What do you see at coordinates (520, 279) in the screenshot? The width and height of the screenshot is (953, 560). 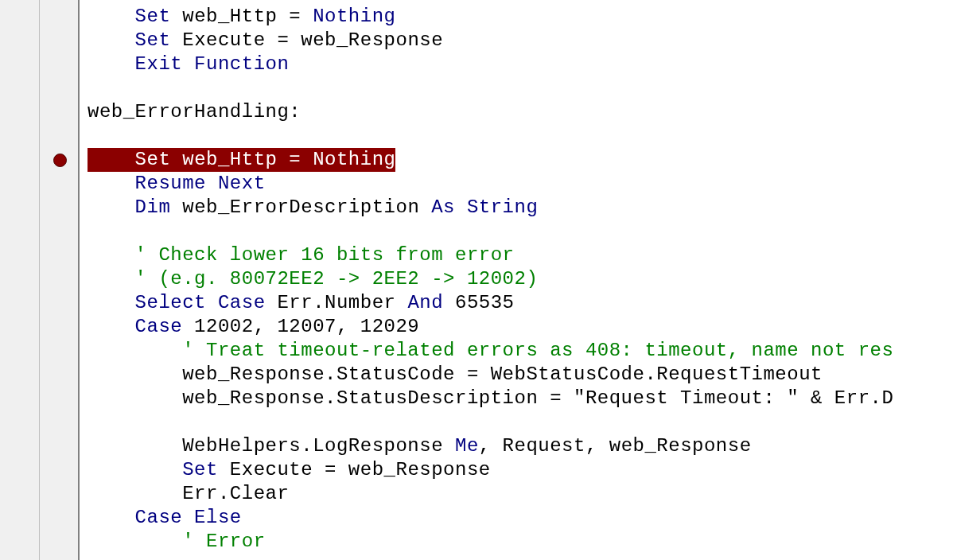 I see `code-line: ' (e.g. 80072EE2 -> 2EE2 -> 12002)` at bounding box center [520, 279].